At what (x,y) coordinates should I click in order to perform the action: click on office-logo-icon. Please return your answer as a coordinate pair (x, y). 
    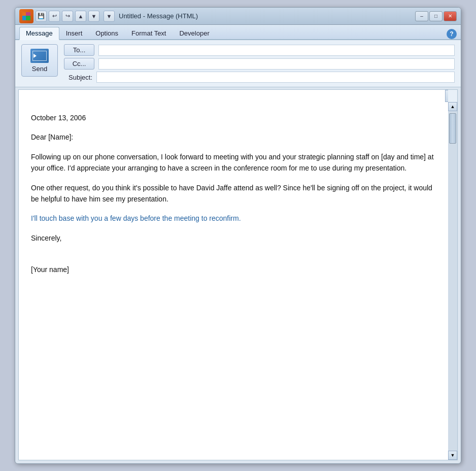
    Looking at the image, I should click on (26, 16).